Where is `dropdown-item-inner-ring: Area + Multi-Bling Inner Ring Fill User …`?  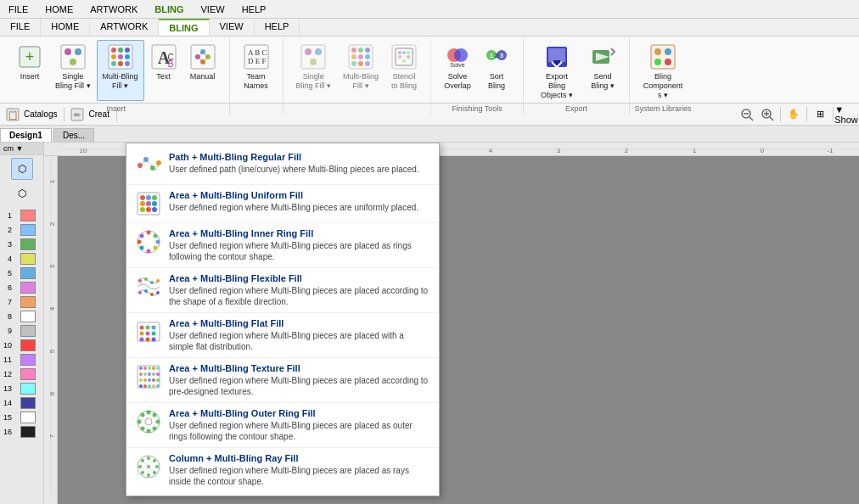
dropdown-item-inner-ring: Area + Multi-Bling Inner Ring Fill User … is located at coordinates (283, 246).